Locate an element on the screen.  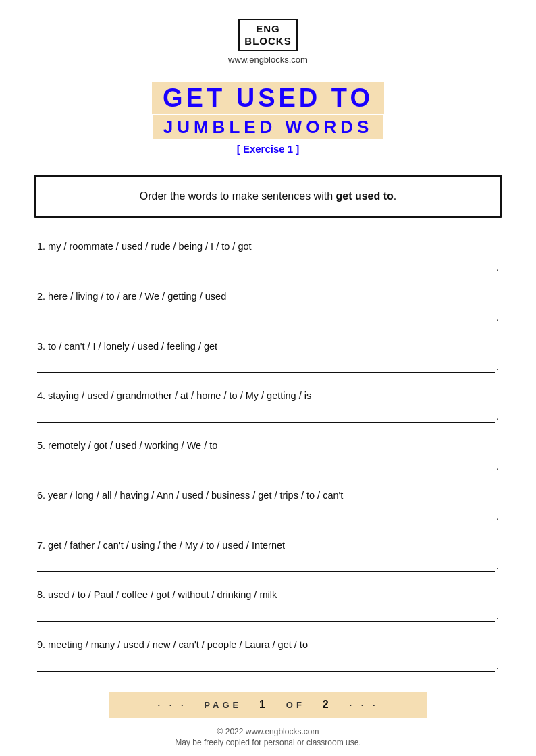
answer-line-row-6: . is located at coordinates (268, 515).